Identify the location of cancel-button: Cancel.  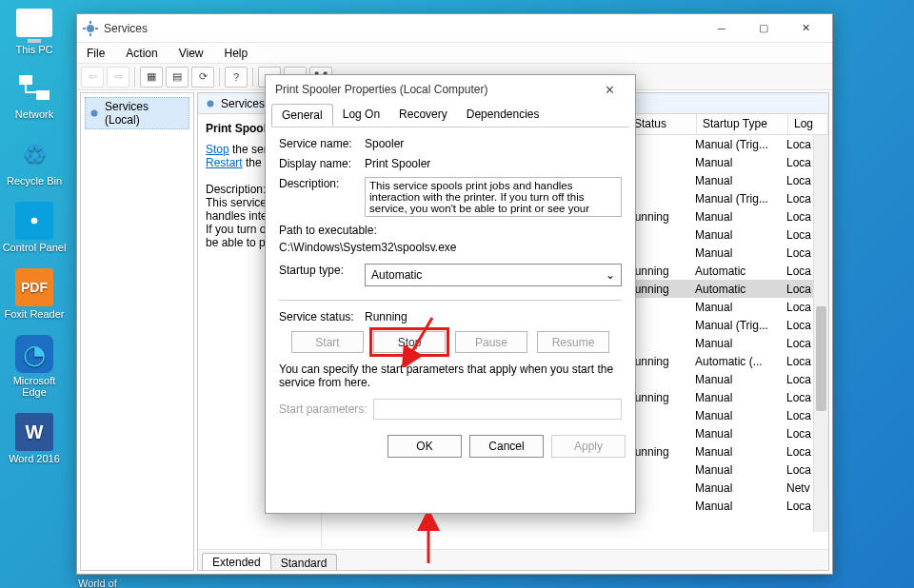
(507, 446).